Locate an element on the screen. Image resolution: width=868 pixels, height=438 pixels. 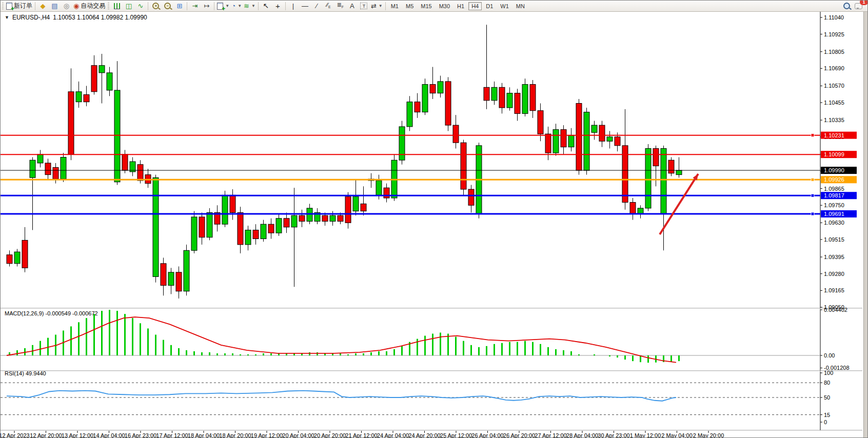
tab-mn: MN is located at coordinates (520, 6).